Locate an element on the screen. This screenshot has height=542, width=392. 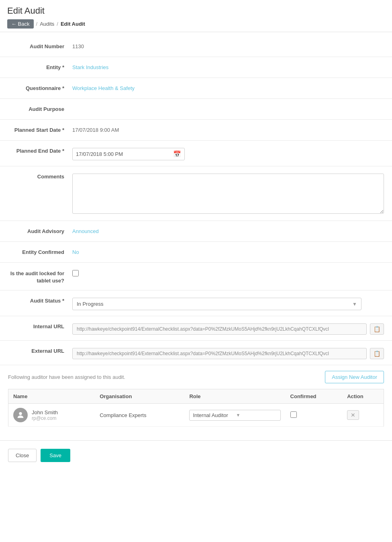
locked-field is located at coordinates (228, 273).